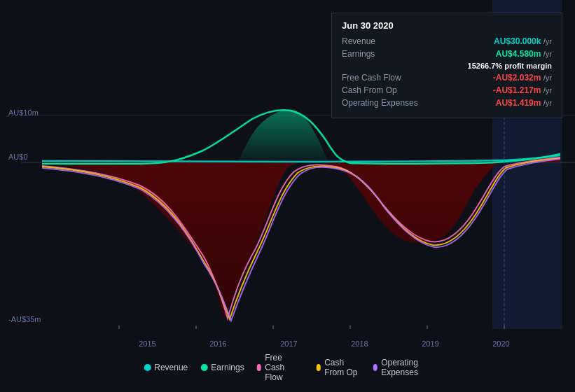  What do you see at coordinates (447, 66) in the screenshot?
I see `tooltip-profit-row: 15266.7% profit margin` at bounding box center [447, 66].